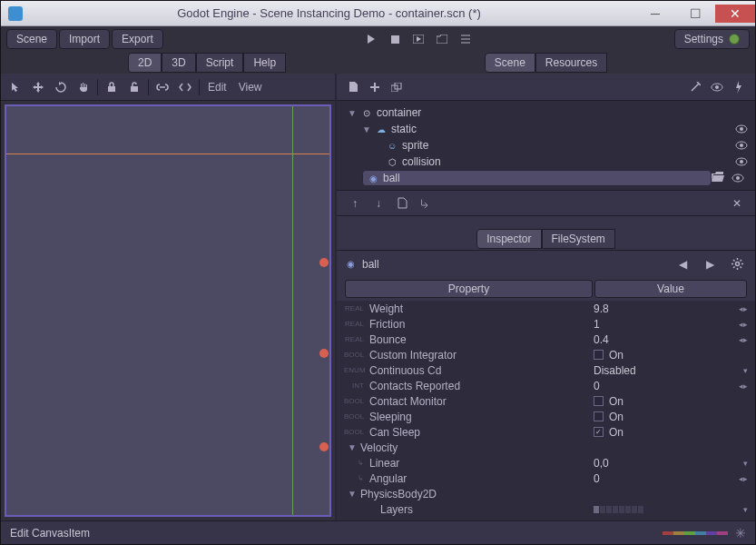 The image size is (756, 545). Describe the element at coordinates (655, 14) in the screenshot. I see `minimize-button: ─` at that location.